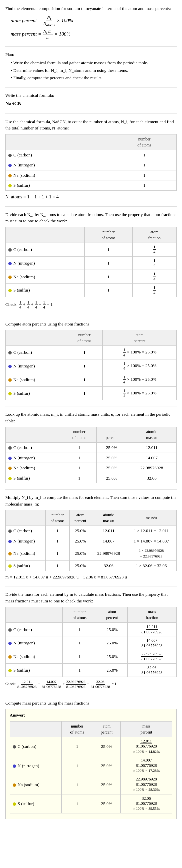  Describe the element at coordinates (152, 629) in the screenshot. I see `carbon-mass-fraction: 12.01181.06776928` at that location.